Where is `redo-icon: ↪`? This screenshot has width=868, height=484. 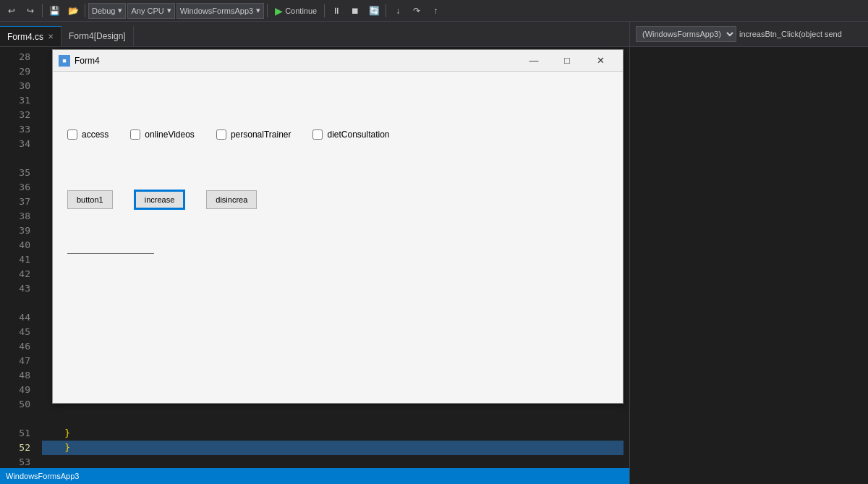 redo-icon: ↪ is located at coordinates (30, 11).